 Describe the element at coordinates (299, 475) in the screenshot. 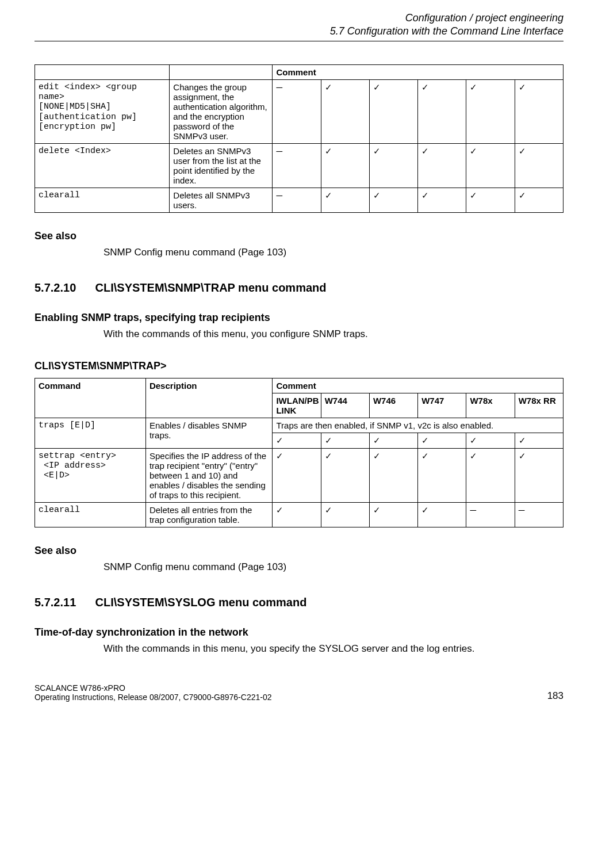

I see `table-row: settrap <entry> <IP address> <E|D> Speci…` at that location.